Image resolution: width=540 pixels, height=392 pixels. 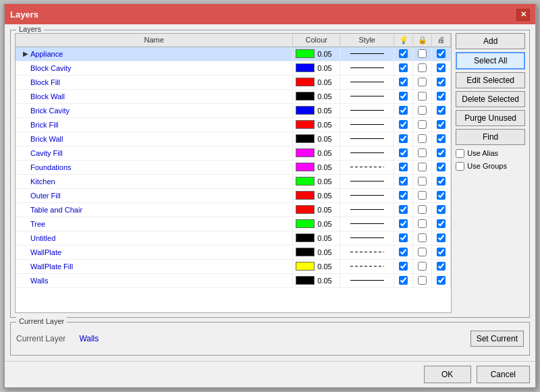 What do you see at coordinates (490, 118) in the screenshot?
I see `purge-unused-button: Purge Unused` at bounding box center [490, 118].